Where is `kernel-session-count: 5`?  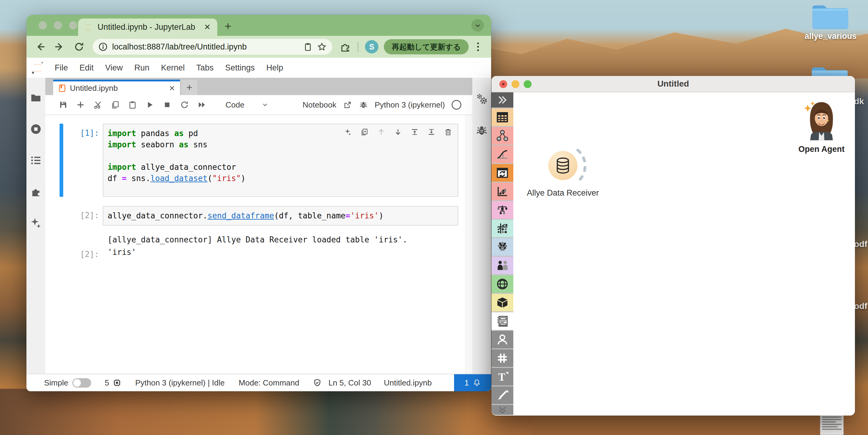
kernel-session-count: 5 is located at coordinates (106, 383).